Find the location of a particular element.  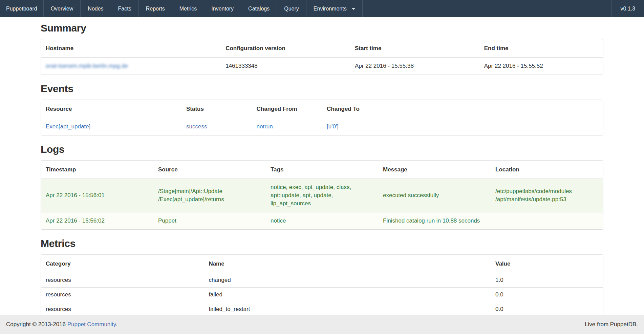

copyright-prefix: Copyright © 2013-2016 is located at coordinates (37, 325).